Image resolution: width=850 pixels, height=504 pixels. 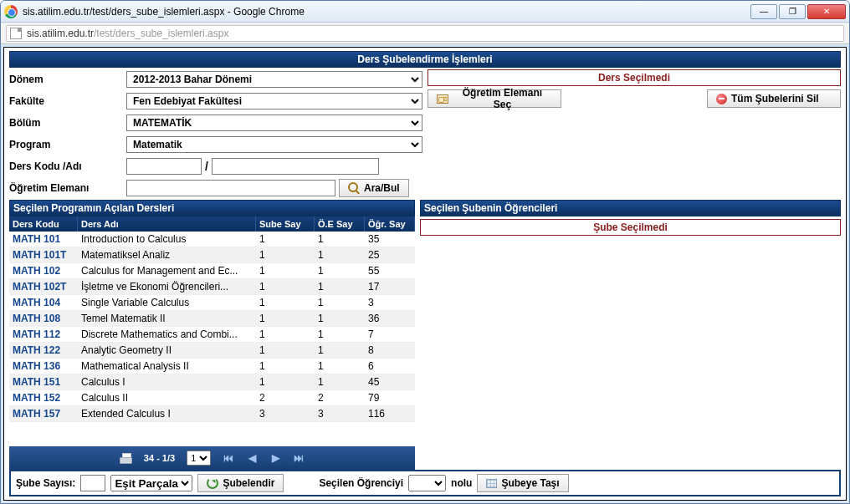 What do you see at coordinates (427, 483) in the screenshot?
I see `ogrenci-select` at bounding box center [427, 483].